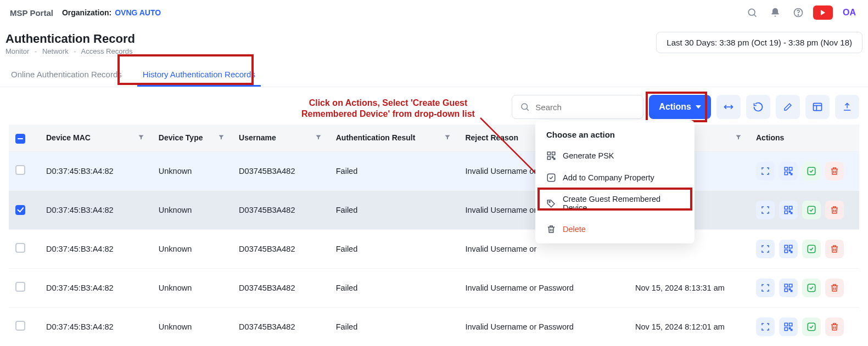 Image resolution: width=868 pixels, height=346 pixels. I want to click on table-row: D0:37:45:B3:A4:82UnknownD03745B3A482Fail…, so click(434, 171).